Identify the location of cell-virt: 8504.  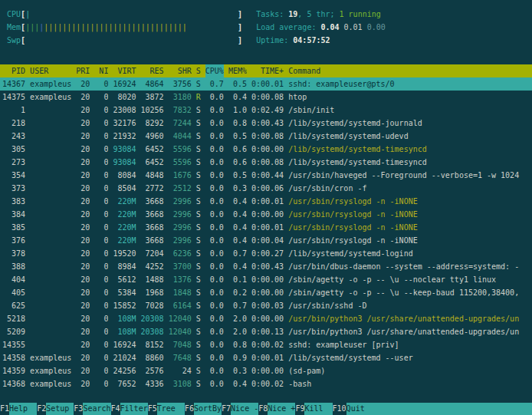
(124, 189).